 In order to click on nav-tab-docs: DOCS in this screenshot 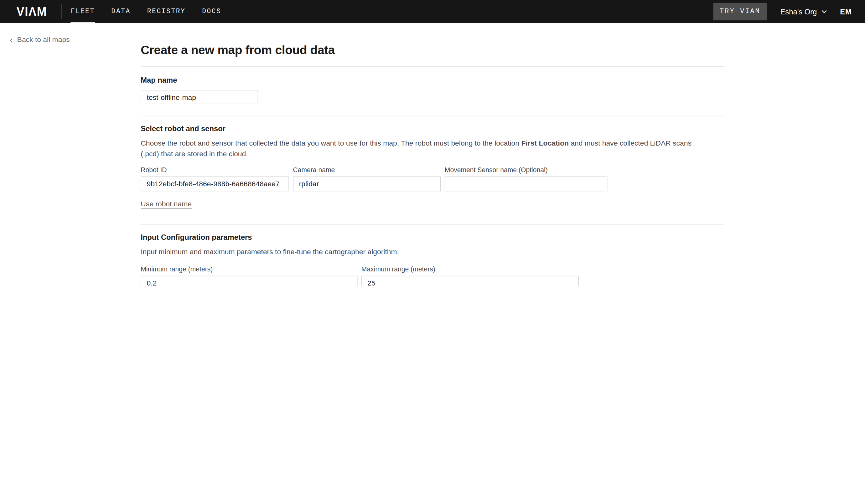, I will do `click(211, 12)`.